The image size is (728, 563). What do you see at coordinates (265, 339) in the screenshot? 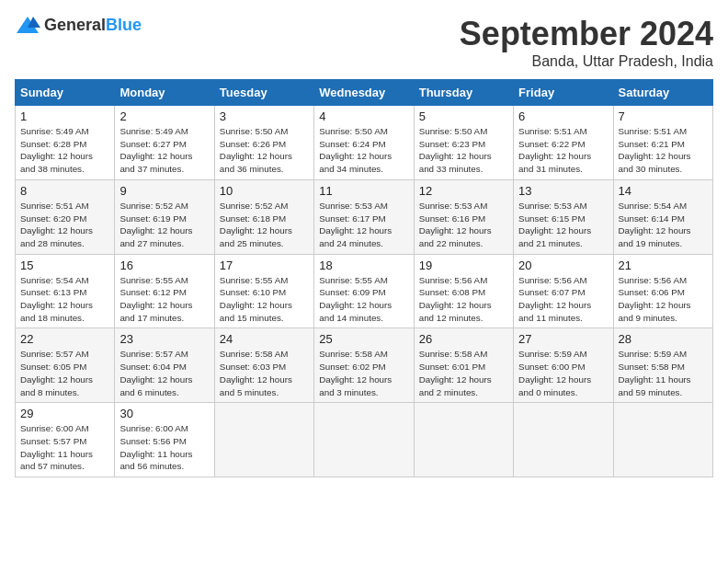
I see `day-number: 24` at bounding box center [265, 339].